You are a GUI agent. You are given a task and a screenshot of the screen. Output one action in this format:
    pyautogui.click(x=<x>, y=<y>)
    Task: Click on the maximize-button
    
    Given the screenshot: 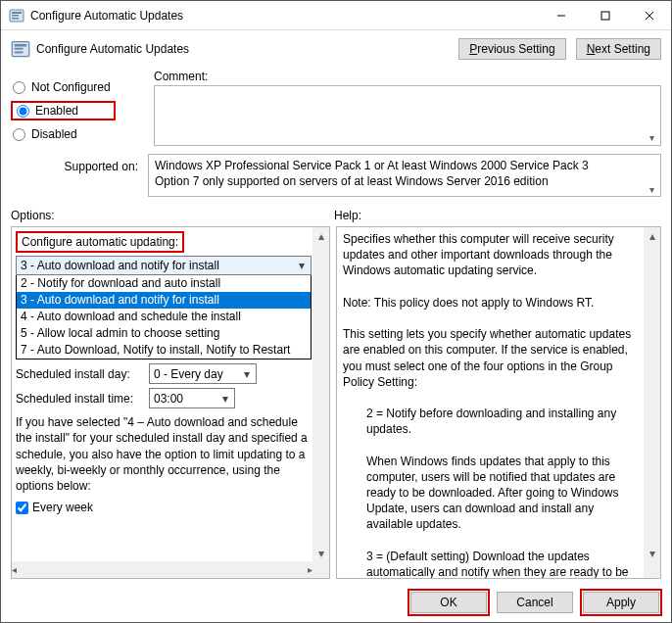 What is the action you would take?
    pyautogui.click(x=605, y=16)
    